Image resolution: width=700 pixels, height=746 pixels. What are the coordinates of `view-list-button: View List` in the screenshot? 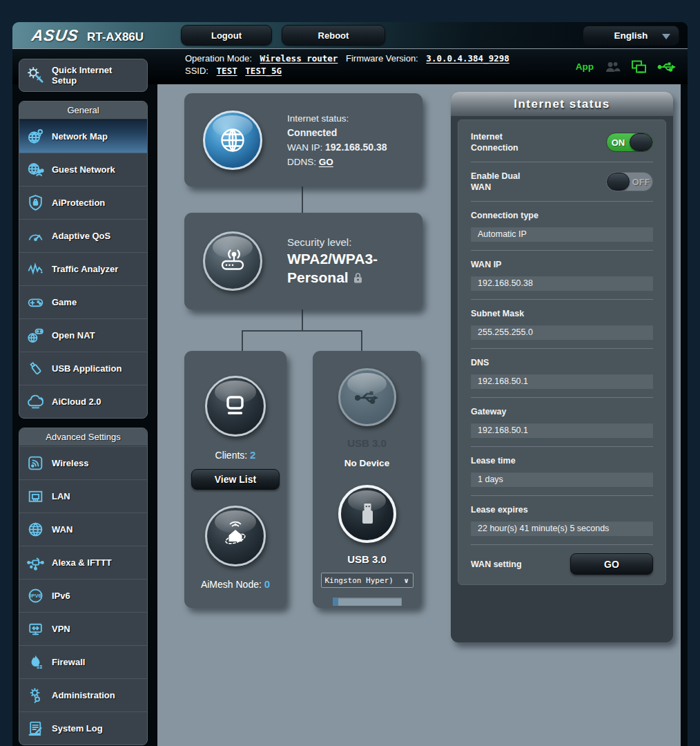 It's located at (235, 479).